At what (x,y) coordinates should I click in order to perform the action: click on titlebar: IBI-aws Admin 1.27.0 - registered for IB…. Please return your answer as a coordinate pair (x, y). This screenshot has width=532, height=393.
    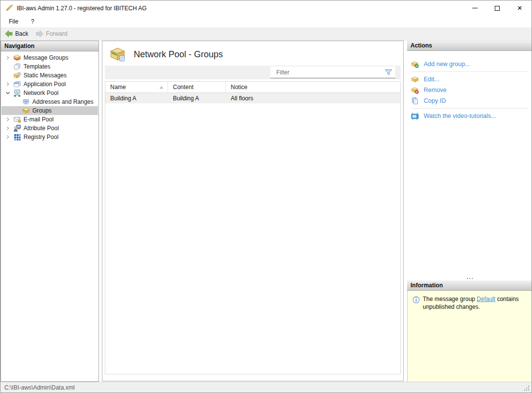
    Looking at the image, I should click on (266, 8).